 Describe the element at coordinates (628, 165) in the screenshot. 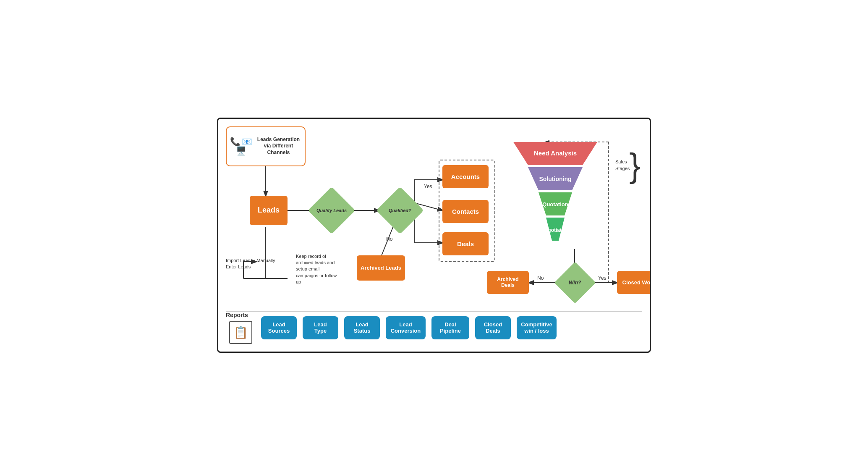

I see `sales-stages-label: SalesStages }` at that location.